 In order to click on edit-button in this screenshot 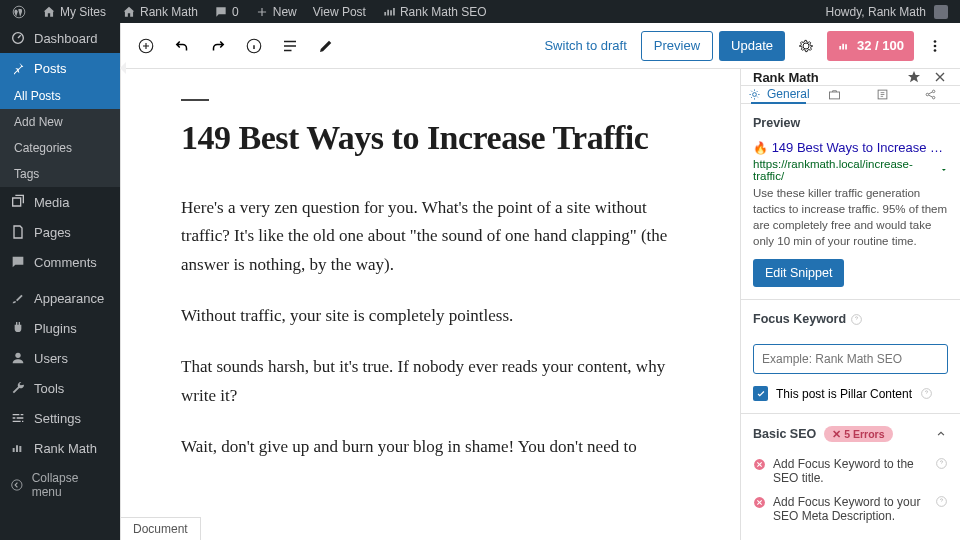, I will do `click(326, 46)`.